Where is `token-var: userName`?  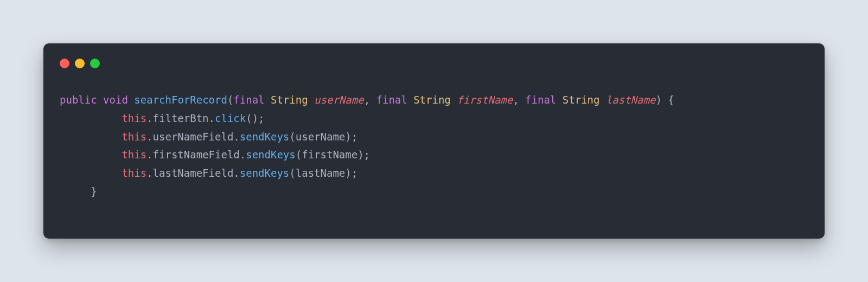
token-var: userName is located at coordinates (321, 137).